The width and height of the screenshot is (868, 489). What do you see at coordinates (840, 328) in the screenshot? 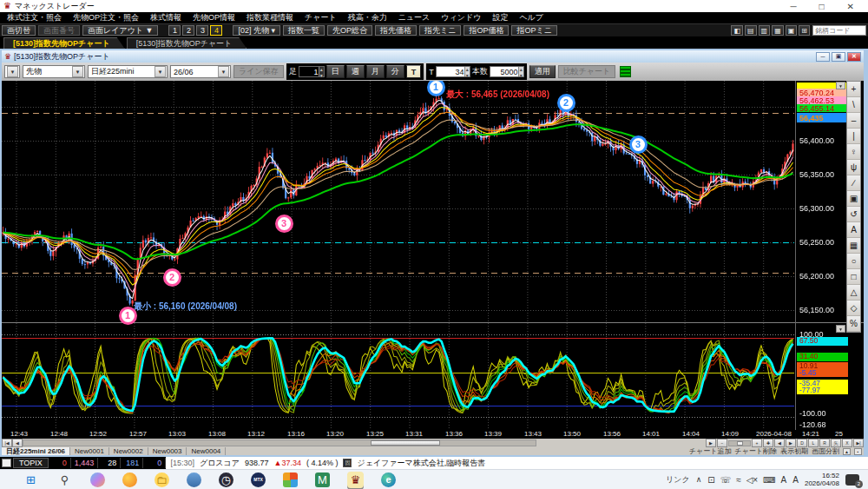
I see `osc-axis-scroll-button: ▼` at bounding box center [840, 328].